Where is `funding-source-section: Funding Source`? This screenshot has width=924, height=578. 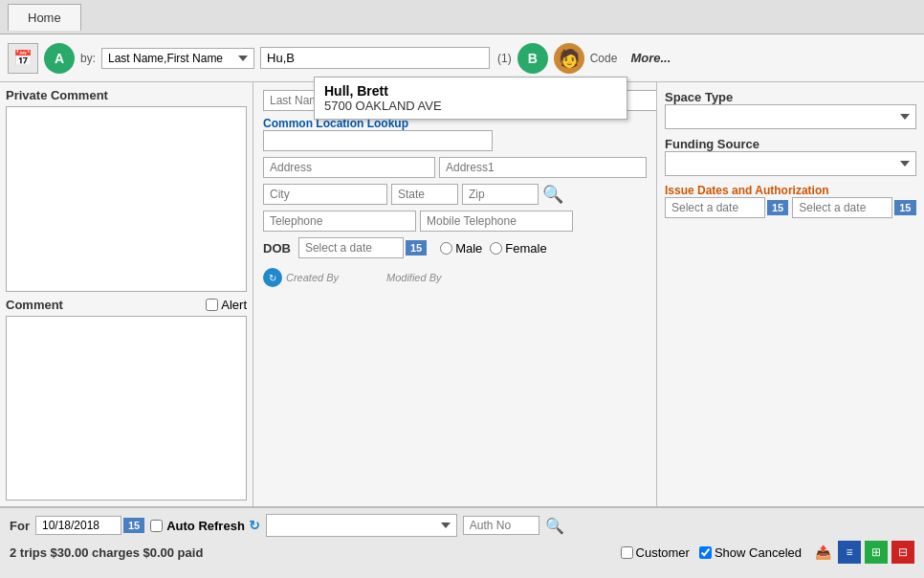
funding-source-section: Funding Source is located at coordinates (790, 157).